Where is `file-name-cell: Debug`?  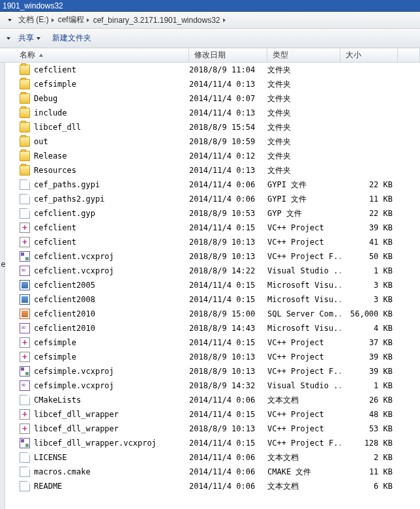 file-name-cell: Debug is located at coordinates (95, 99).